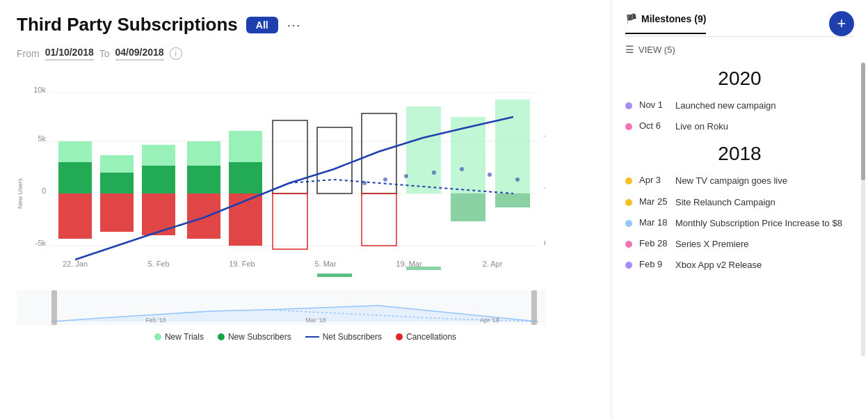  Describe the element at coordinates (221, 337) in the screenshot. I see `new-subscribers-dot` at that location.